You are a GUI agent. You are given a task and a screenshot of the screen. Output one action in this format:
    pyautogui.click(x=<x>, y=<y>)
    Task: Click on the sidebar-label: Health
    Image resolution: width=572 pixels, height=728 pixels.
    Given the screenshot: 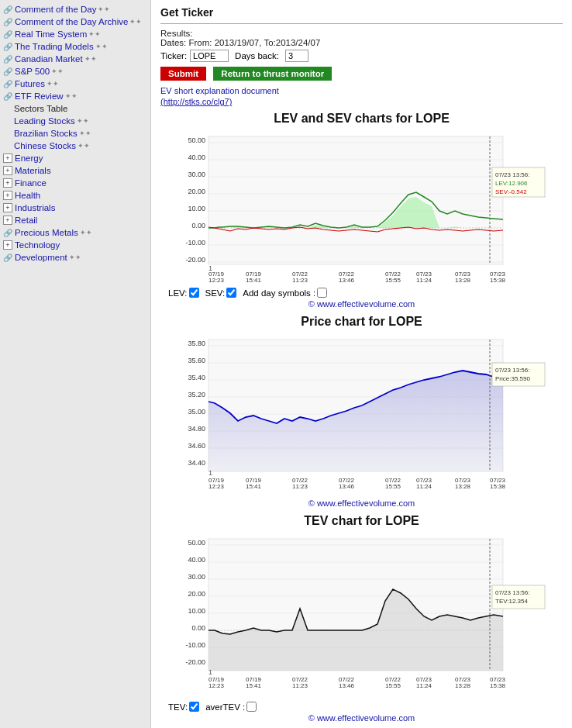 What is the action you would take?
    pyautogui.click(x=28, y=195)
    